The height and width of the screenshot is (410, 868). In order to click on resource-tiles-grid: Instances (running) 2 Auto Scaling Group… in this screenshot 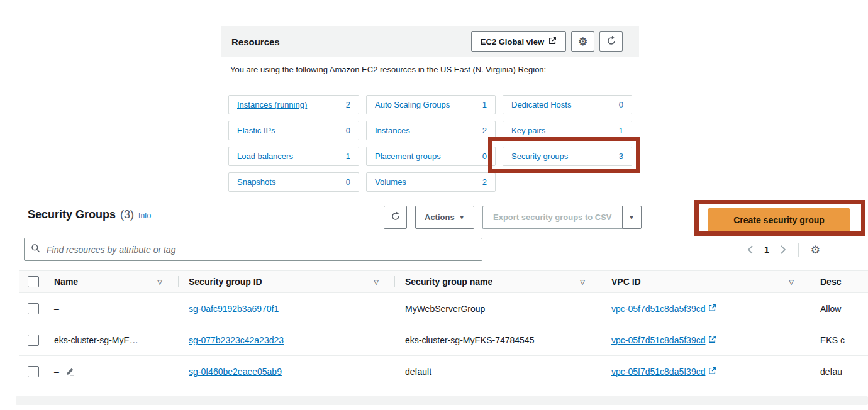, I will do `click(430, 143)`.